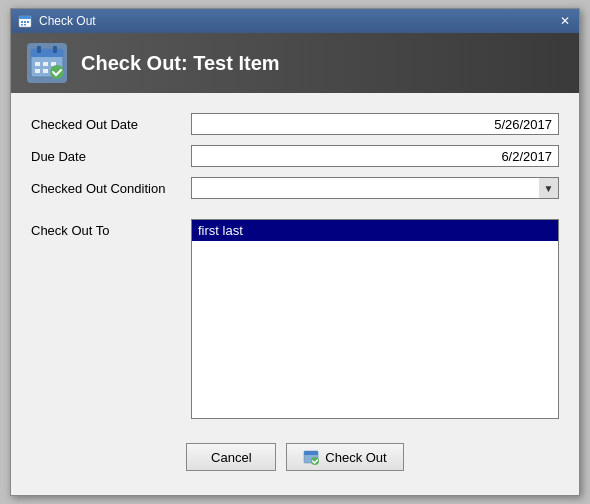 Image resolution: width=590 pixels, height=504 pixels. I want to click on header-icon, so click(47, 63).